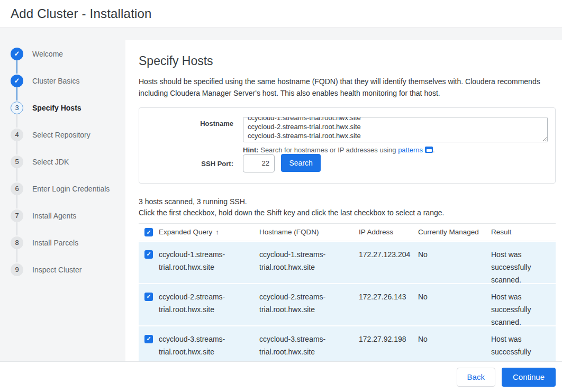 The image size is (562, 392). I want to click on hostname-label: Hostname, so click(191, 123).